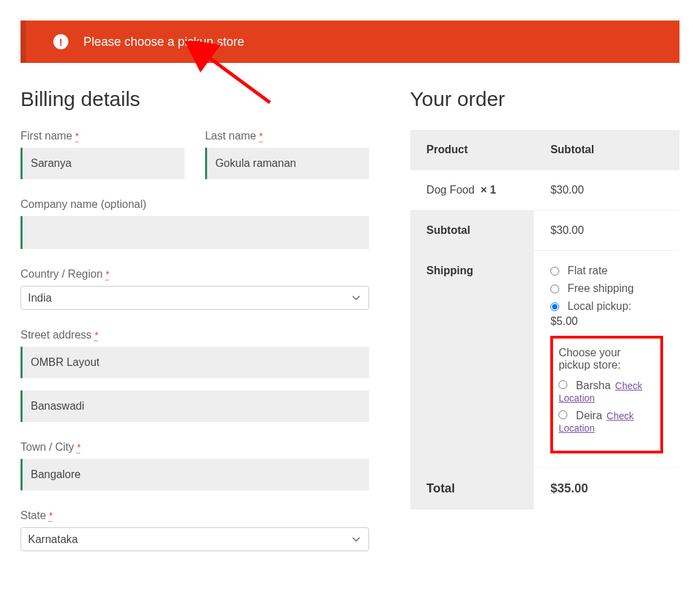  Describe the element at coordinates (472, 231) in the screenshot. I see `subtotal-label: Subtotal` at that location.